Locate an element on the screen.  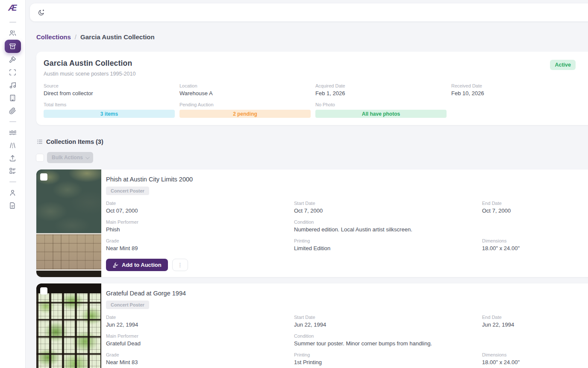
stat-pending-auction: Pending Auction 2 pending is located at coordinates (247, 110).